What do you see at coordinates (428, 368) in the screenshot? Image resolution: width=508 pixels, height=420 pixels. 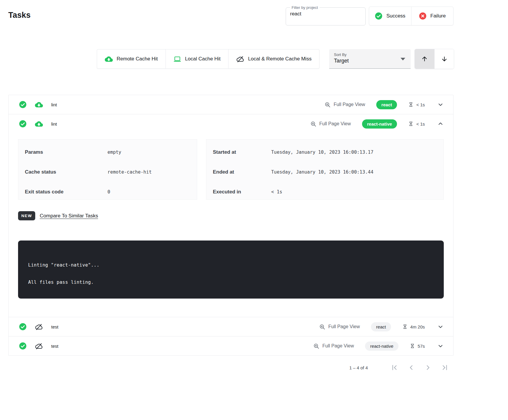 I see `next-page-button` at bounding box center [428, 368].